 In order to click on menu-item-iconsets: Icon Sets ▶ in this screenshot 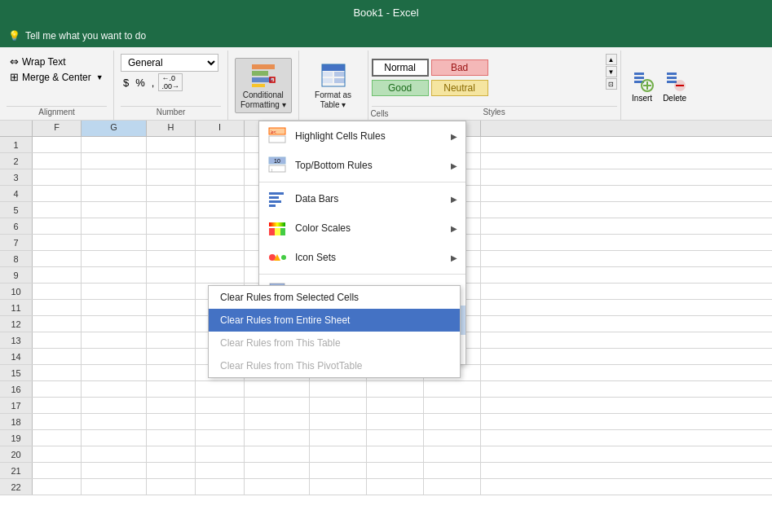, I will do `click(362, 257)`.